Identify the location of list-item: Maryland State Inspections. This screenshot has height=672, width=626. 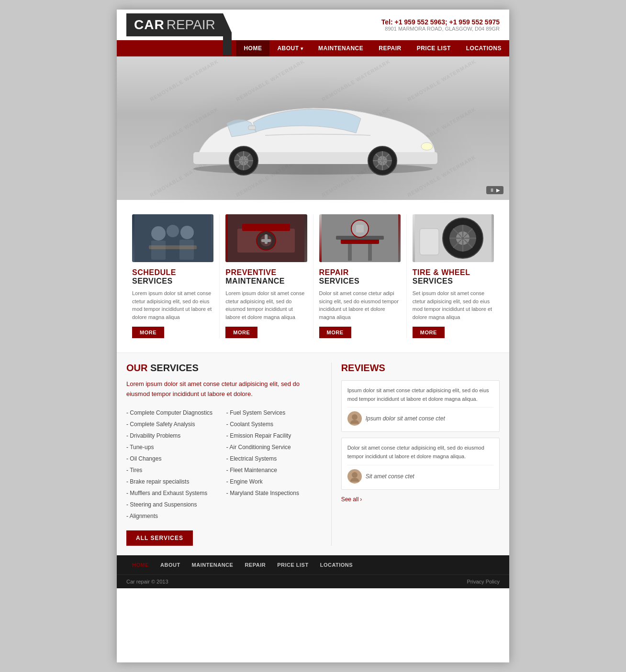
(272, 493).